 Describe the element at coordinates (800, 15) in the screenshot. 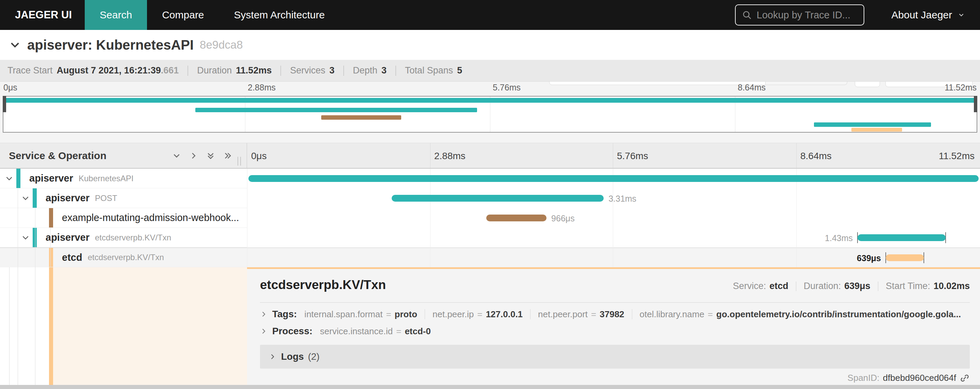

I see `trace-lookup-box` at that location.